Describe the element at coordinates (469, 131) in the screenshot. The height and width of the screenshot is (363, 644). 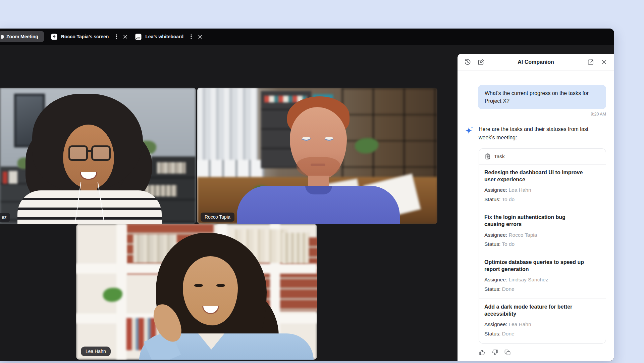
I see `ai-sparkle-icon` at that location.